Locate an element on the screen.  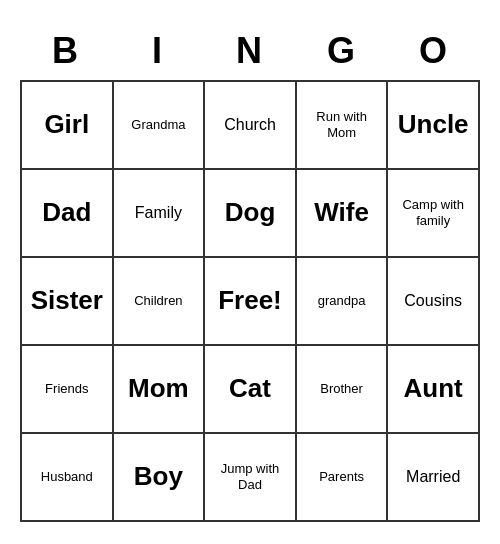
bingo-header: BINGO is located at coordinates (250, 51).